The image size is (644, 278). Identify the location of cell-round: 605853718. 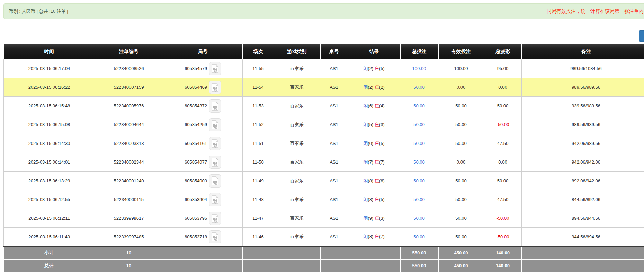
(203, 237).